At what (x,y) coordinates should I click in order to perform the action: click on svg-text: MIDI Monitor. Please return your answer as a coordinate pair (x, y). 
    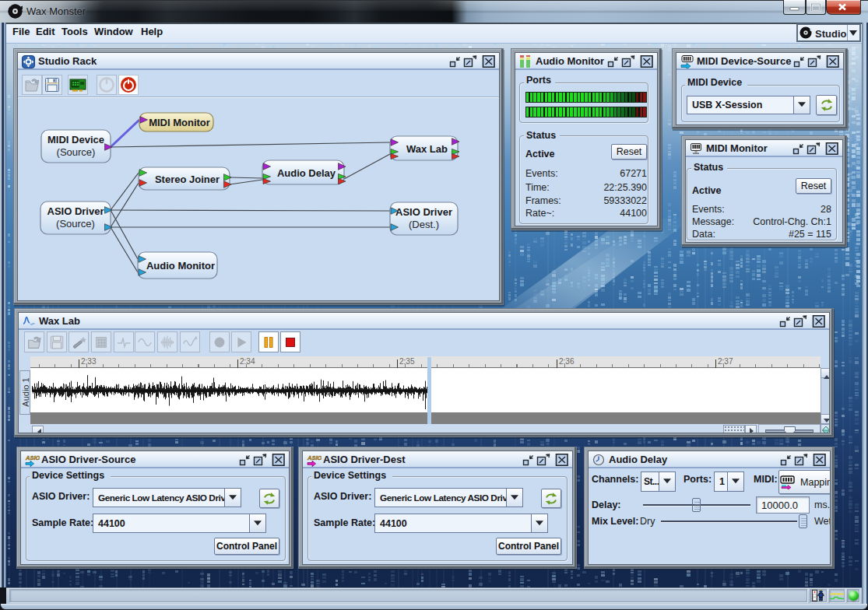
    Looking at the image, I should click on (179, 123).